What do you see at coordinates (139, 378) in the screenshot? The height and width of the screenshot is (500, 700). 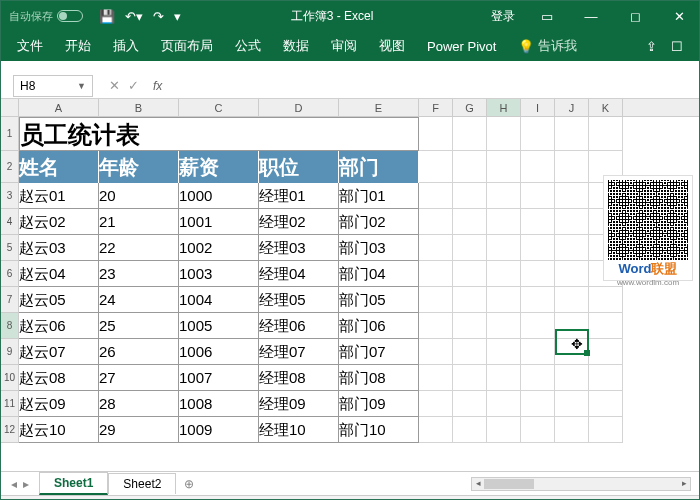 I see `cell: 27` at bounding box center [139, 378].